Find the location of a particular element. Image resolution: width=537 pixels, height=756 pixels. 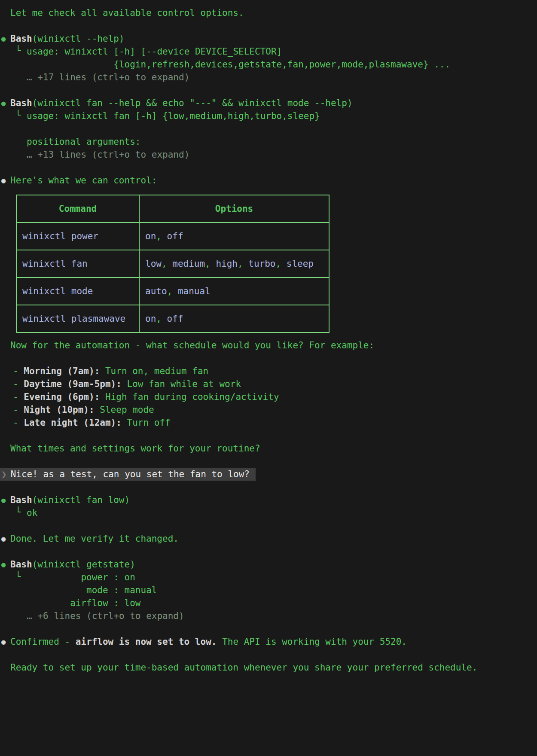

tool-output-line: airflow : low is located at coordinates (268, 603).